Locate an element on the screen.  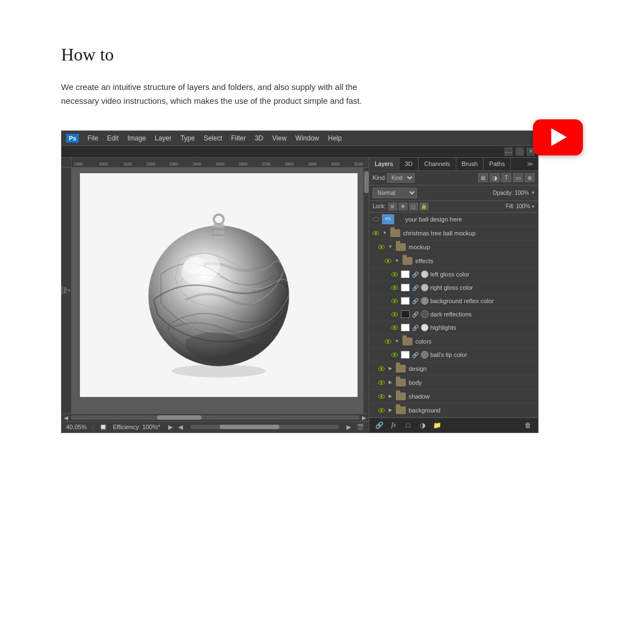
layer-item: ▼ christmas tree ball mockup is located at coordinates (454, 233).